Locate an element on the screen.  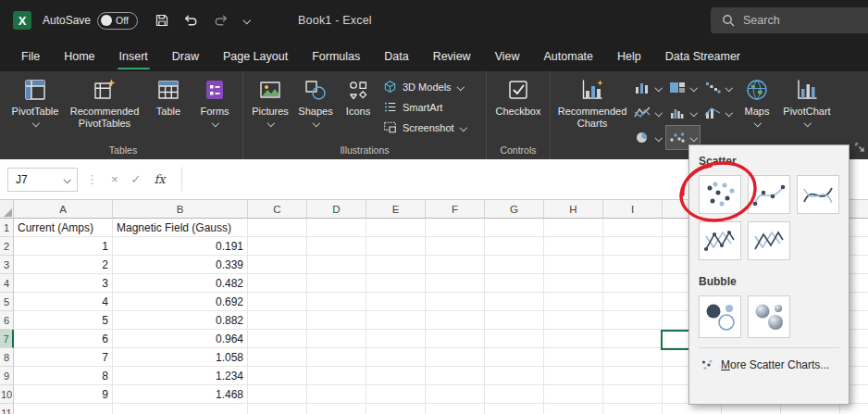
3d-models-button: 3D Models is located at coordinates (430, 87).